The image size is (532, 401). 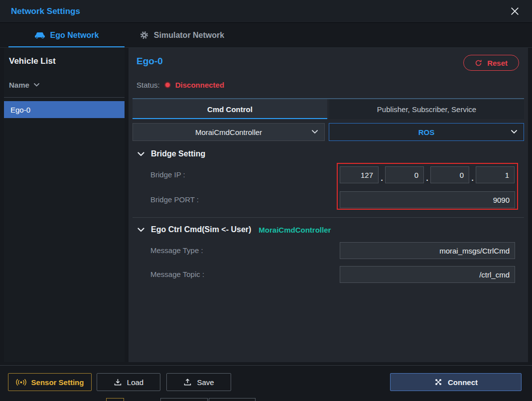 What do you see at coordinates (497, 63) in the screenshot?
I see `reset-label: Reset` at bounding box center [497, 63].